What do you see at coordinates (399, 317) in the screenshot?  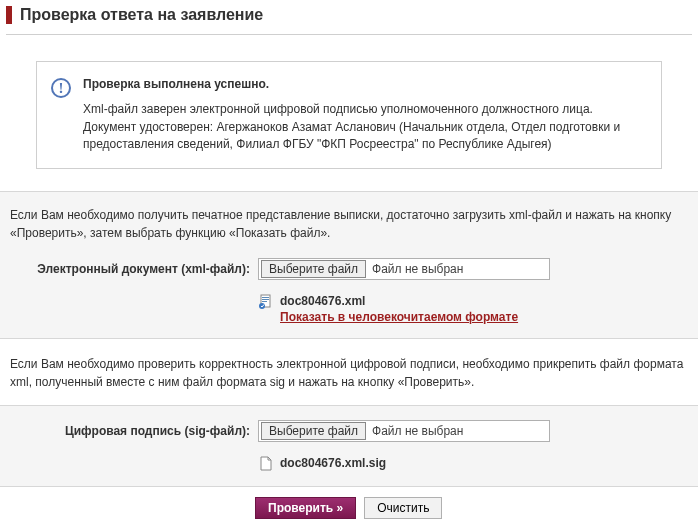 I see `show-human-readable-link: Показать в человекочитаемом формате` at bounding box center [399, 317].